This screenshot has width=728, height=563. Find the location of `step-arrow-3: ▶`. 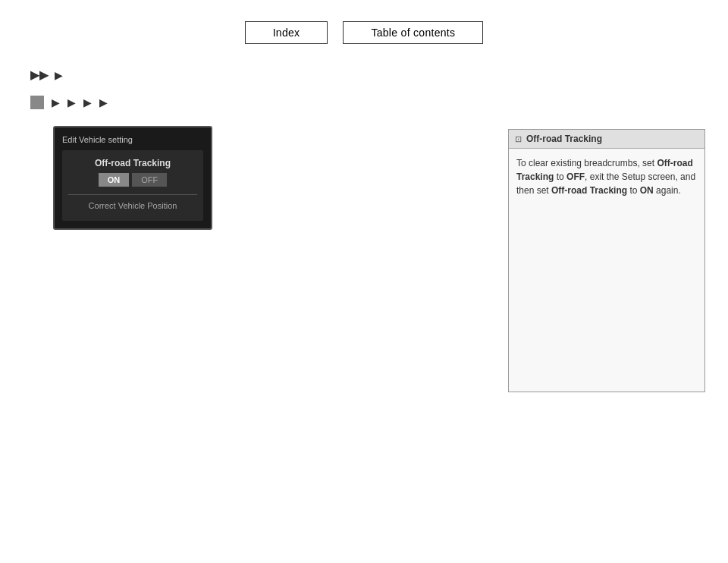

step-arrow-3: ▶ is located at coordinates (88, 102).